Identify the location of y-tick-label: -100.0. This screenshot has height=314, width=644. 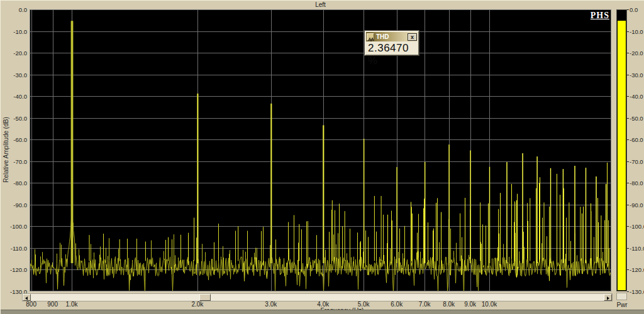
(14, 226).